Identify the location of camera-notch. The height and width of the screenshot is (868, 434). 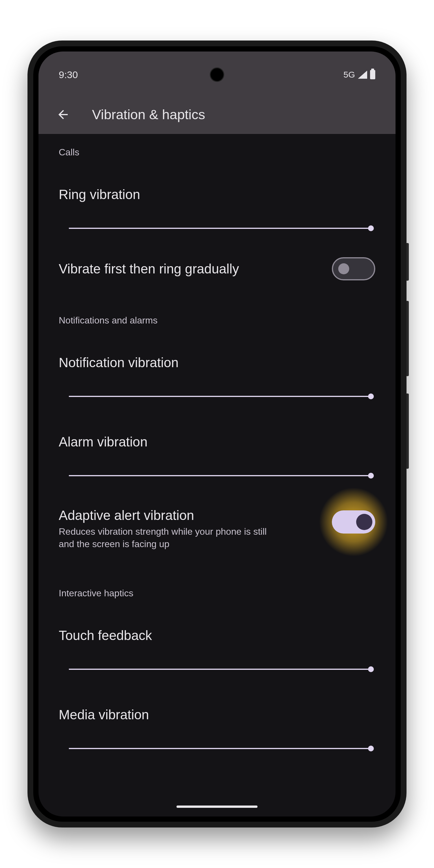
(217, 75).